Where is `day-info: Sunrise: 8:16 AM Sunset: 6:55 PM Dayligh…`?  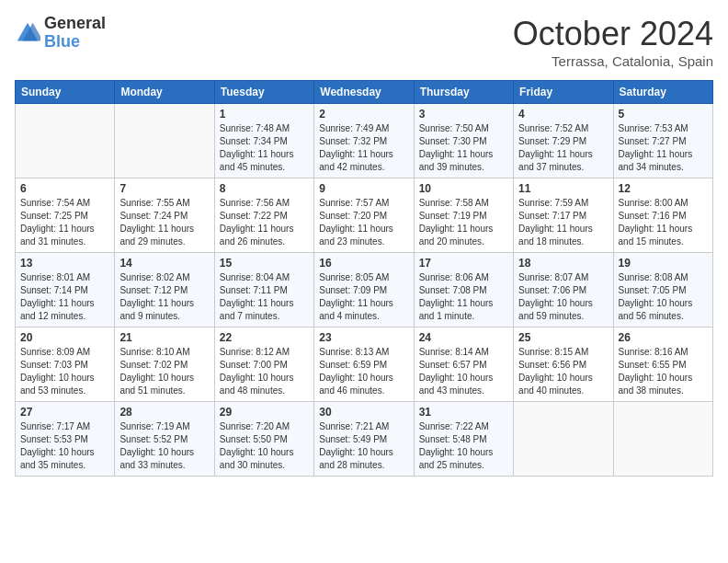 day-info: Sunrise: 8:16 AM Sunset: 6:55 PM Dayligh… is located at coordinates (664, 372).